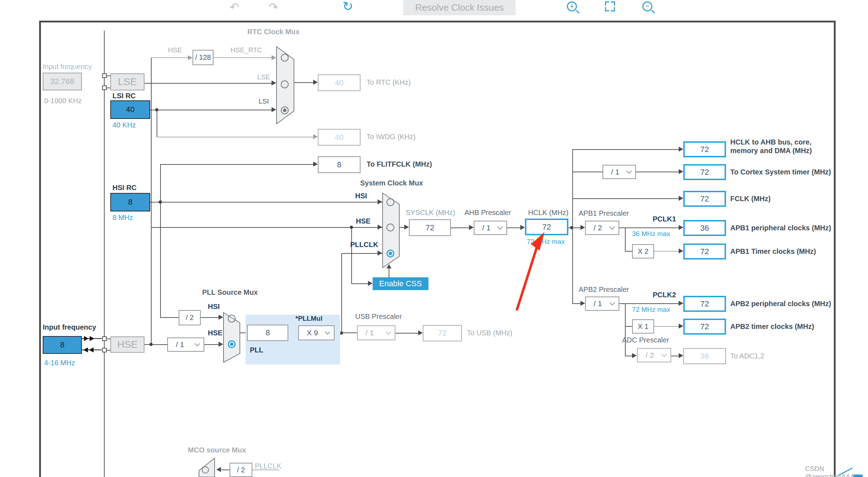  What do you see at coordinates (705, 327) in the screenshot?
I see `apb2-timer-out-box: 72` at bounding box center [705, 327].